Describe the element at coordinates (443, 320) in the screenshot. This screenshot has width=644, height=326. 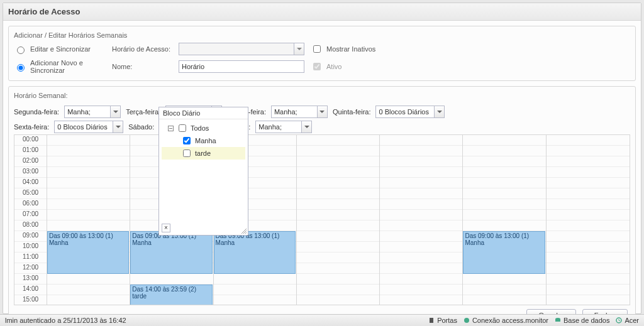
I see `status-portas: Portas` at that location.